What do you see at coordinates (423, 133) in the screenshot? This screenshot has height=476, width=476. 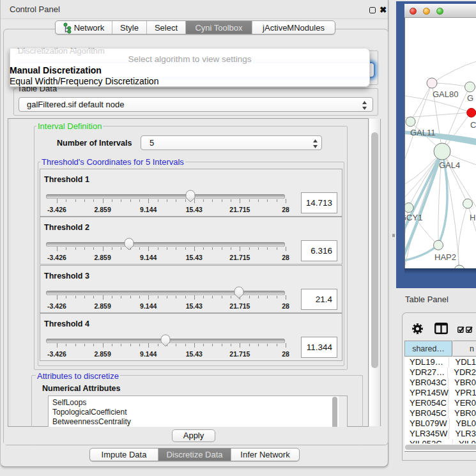 I see `svg-text: GAL11` at bounding box center [423, 133].